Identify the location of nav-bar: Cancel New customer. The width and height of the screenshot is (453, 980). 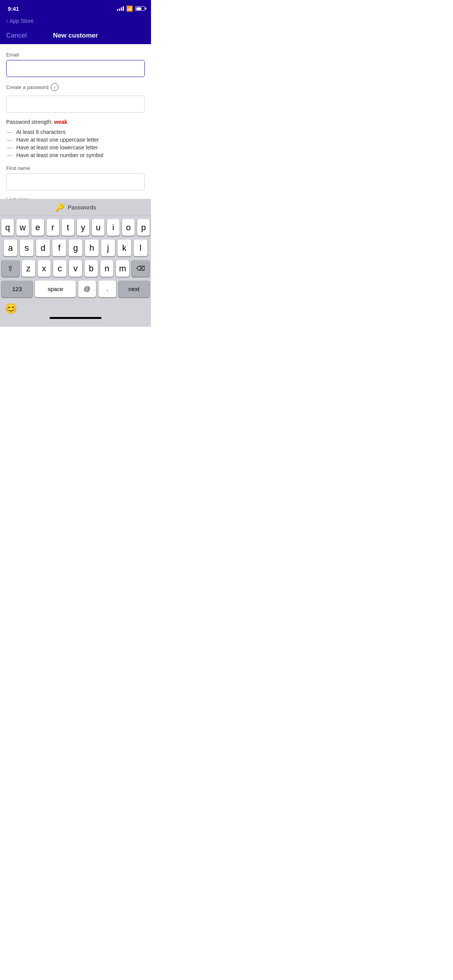
(76, 36).